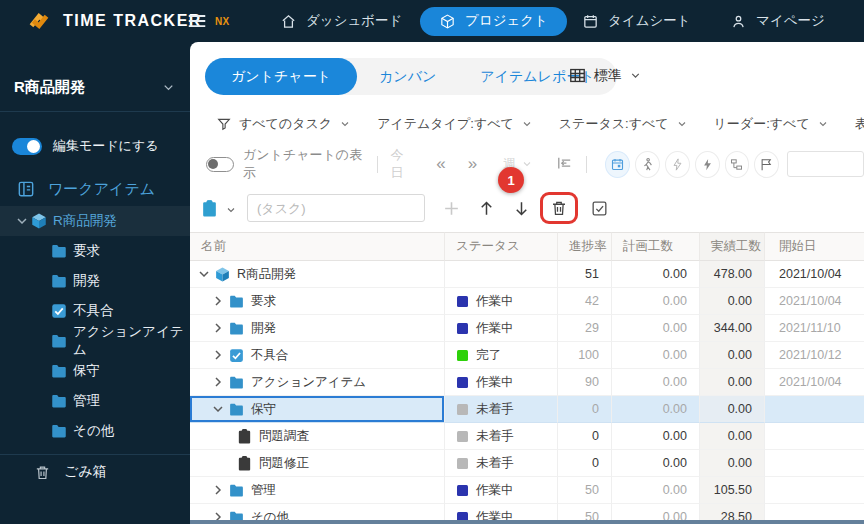 This screenshot has width=864, height=524. What do you see at coordinates (826, 164) in the screenshot?
I see `toolbar-input-box` at bounding box center [826, 164].